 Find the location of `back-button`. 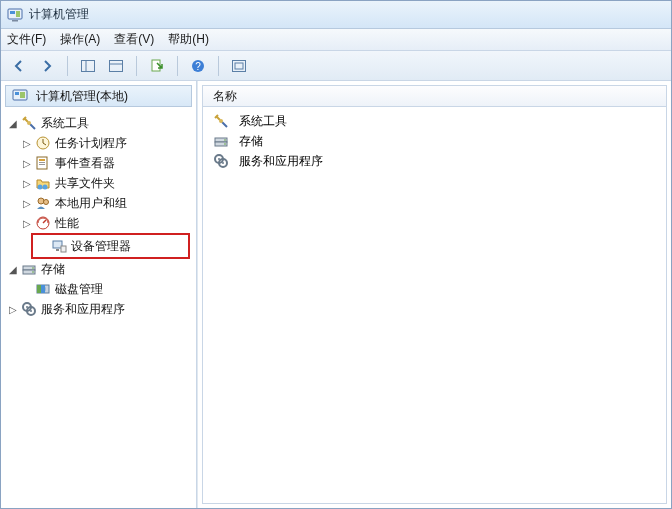

back-button is located at coordinates (19, 66).